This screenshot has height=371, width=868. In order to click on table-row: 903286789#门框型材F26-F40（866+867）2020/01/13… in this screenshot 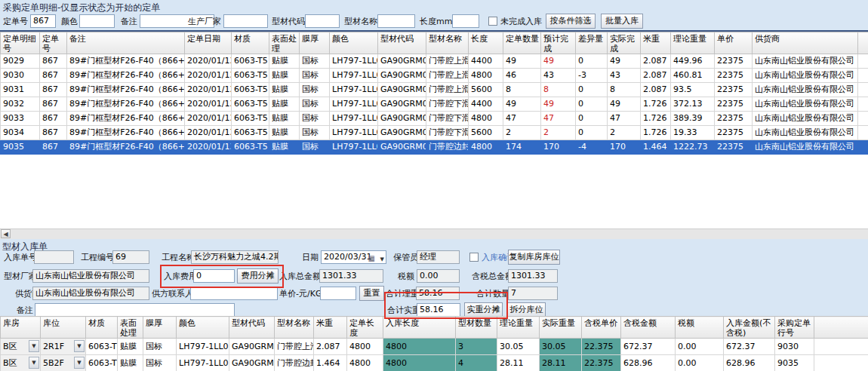, I will do `click(435, 104)`.